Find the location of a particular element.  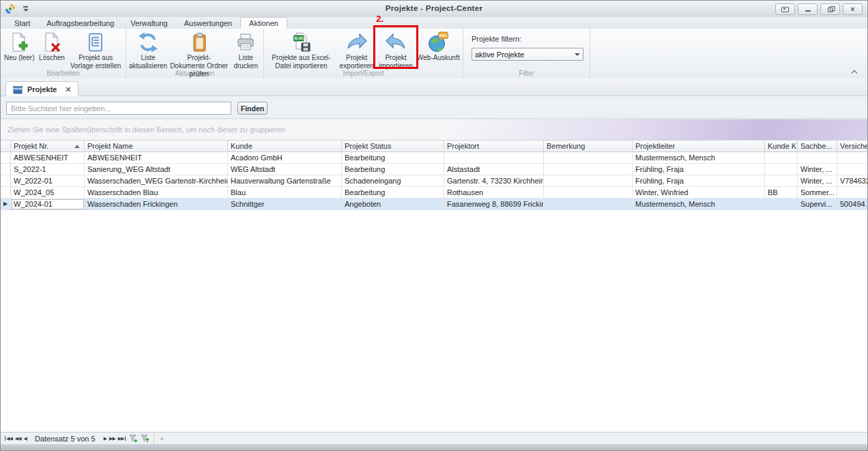

tab-start: Start is located at coordinates (22, 23).